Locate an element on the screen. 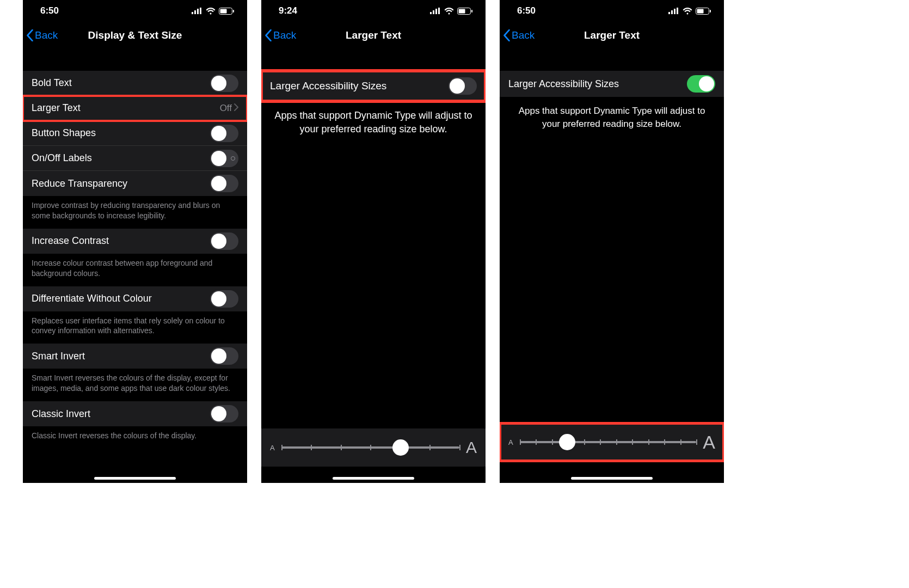  footer-classic-invert: Classic Invert reverses the colours of t… is located at coordinates (135, 438).